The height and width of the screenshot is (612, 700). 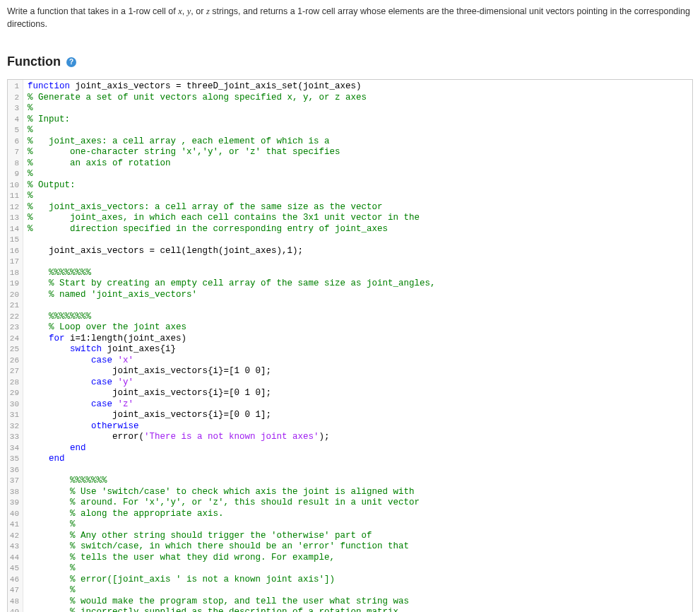 What do you see at coordinates (14, 218) in the screenshot?
I see `line-number: 13` at bounding box center [14, 218].